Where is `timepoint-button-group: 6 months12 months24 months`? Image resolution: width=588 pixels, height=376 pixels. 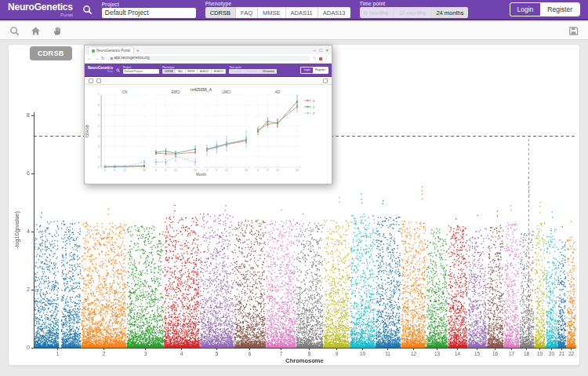
timepoint-button-group: 6 months12 months24 months is located at coordinates (414, 13).